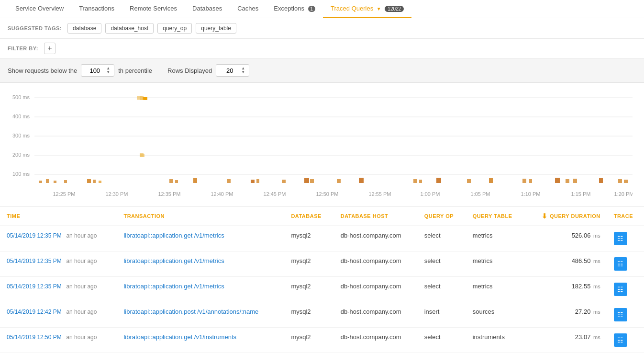  I want to click on tag-database: database, so click(84, 28).